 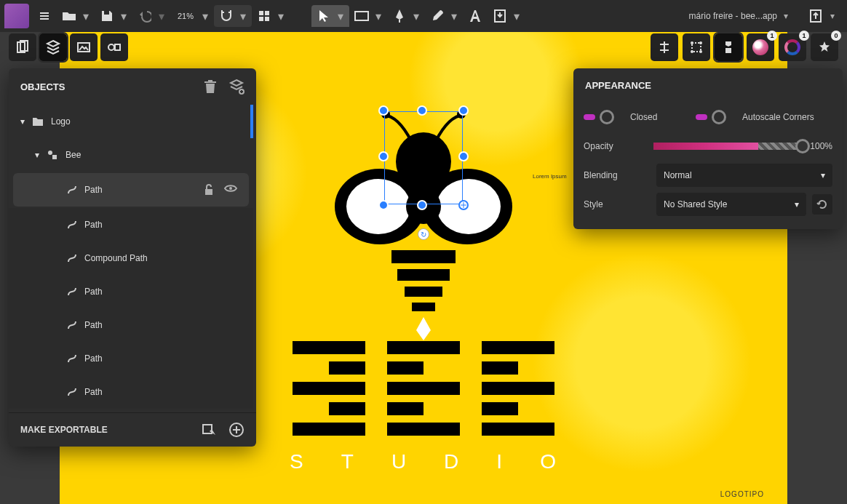 What do you see at coordinates (116, 258) in the screenshot?
I see `tree-label: Compound Path` at bounding box center [116, 258].